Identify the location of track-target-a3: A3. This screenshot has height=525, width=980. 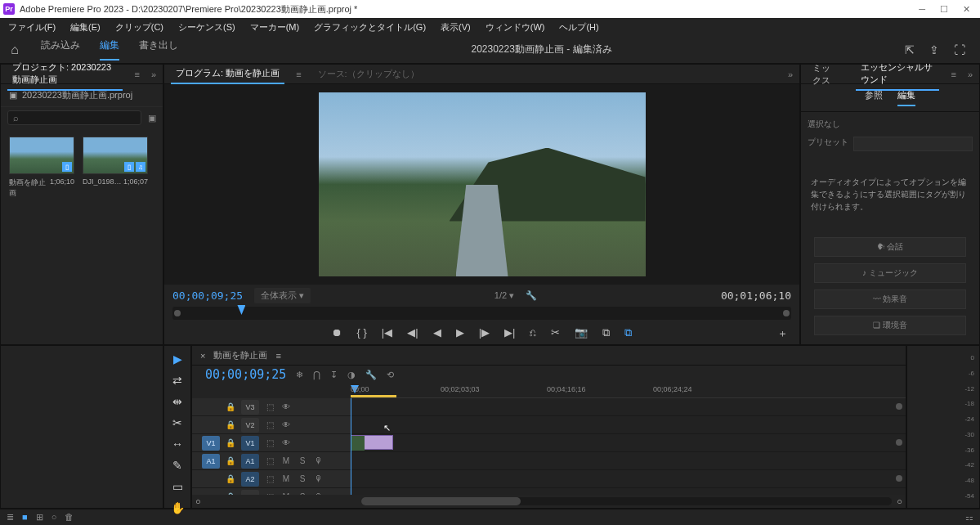
(250, 492).